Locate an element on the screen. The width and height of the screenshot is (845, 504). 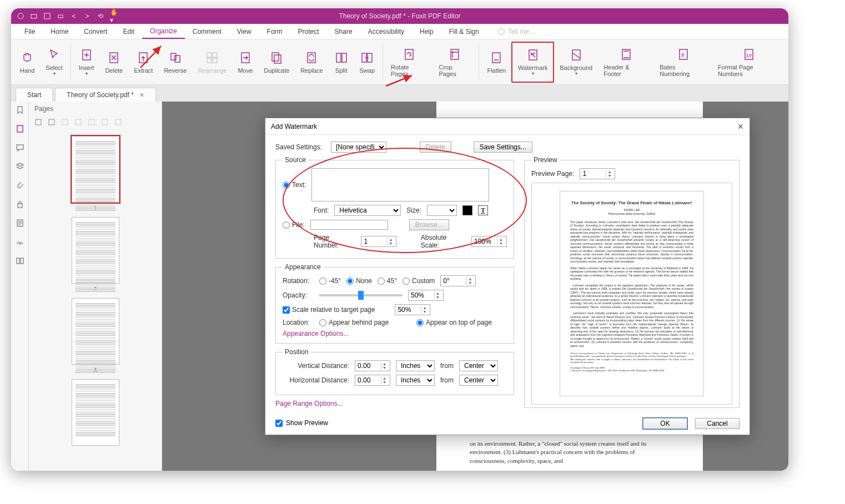
saved-settings-select: [None specified] is located at coordinates (359, 147).